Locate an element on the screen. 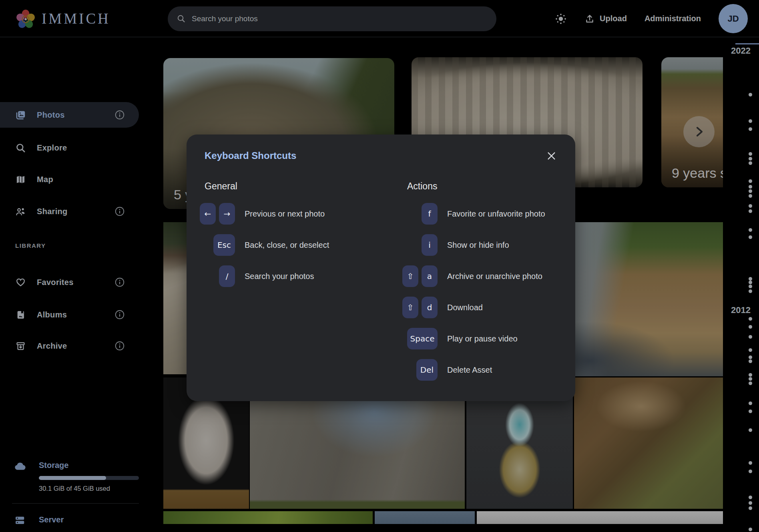  shortcut-desc: Archive or unarchive photo is located at coordinates (495, 276).